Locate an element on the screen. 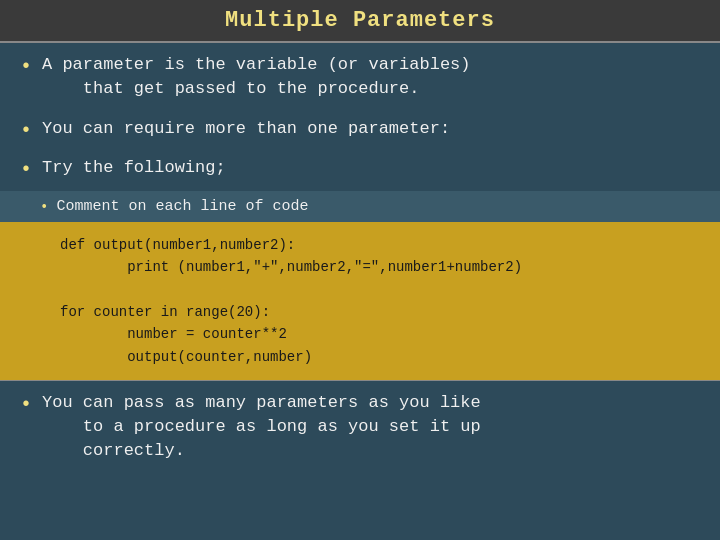 The height and width of the screenshot is (540, 720). bottom-bullet-text: You can pass as many parameters as you l… is located at coordinates (262, 426).